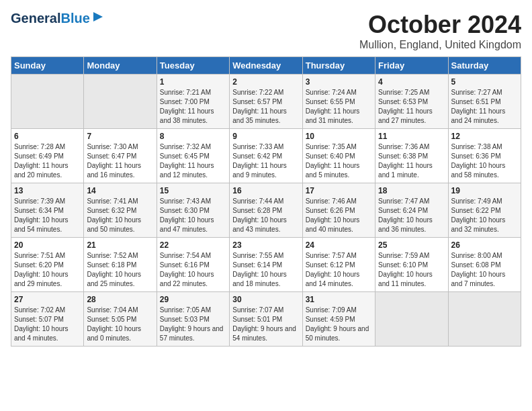 Image resolution: width=532 pixels, height=411 pixels. I want to click on day-number: 10, so click(339, 136).